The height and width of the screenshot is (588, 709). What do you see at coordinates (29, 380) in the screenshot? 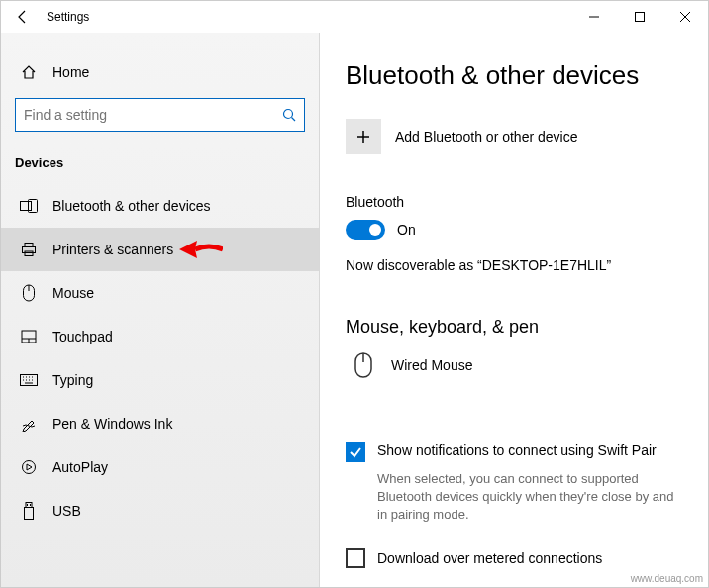
I see `keyboard-icon` at bounding box center [29, 380].